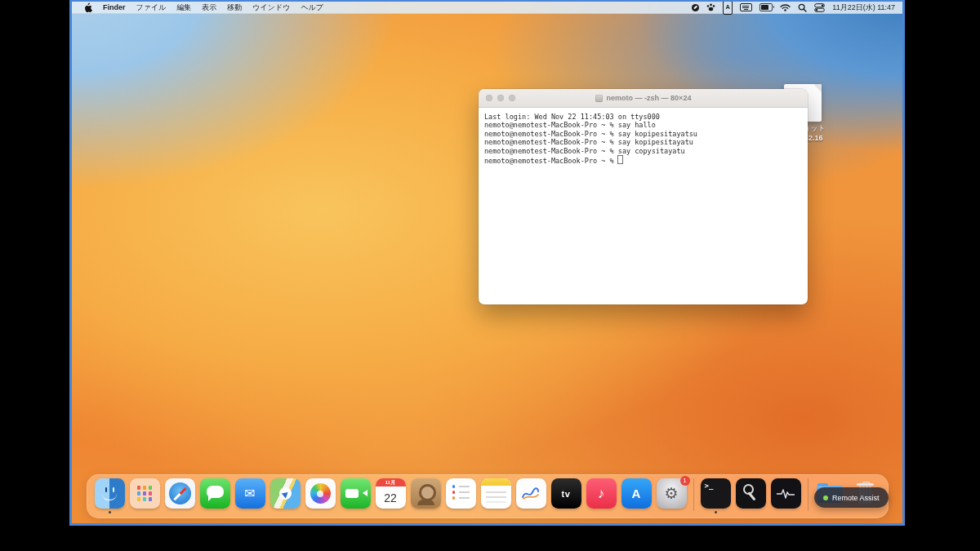 The height and width of the screenshot is (551, 980). What do you see at coordinates (234, 8) in the screenshot?
I see `menu-go: 移動` at bounding box center [234, 8].